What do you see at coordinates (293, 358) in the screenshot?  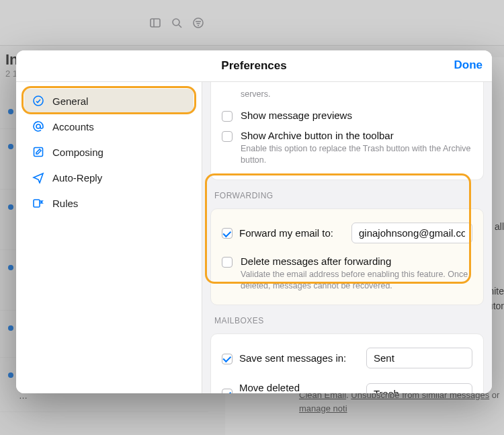 I see `label-save-sent: Save sent messages in:` at bounding box center [293, 358].